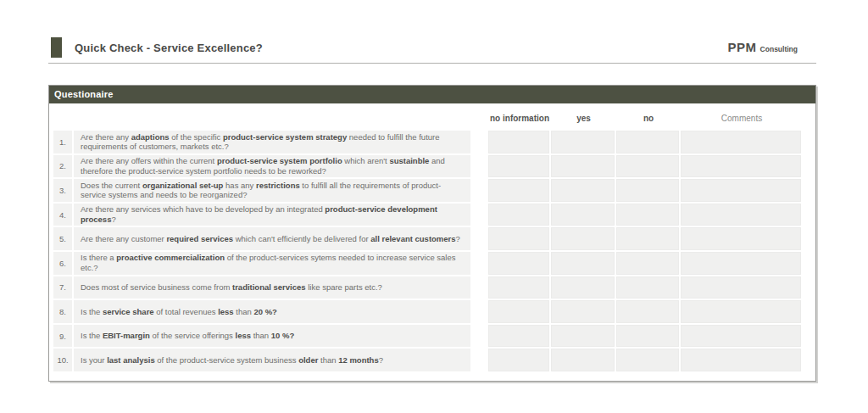  I want to click on column-header-comments: Comments, so click(742, 119).